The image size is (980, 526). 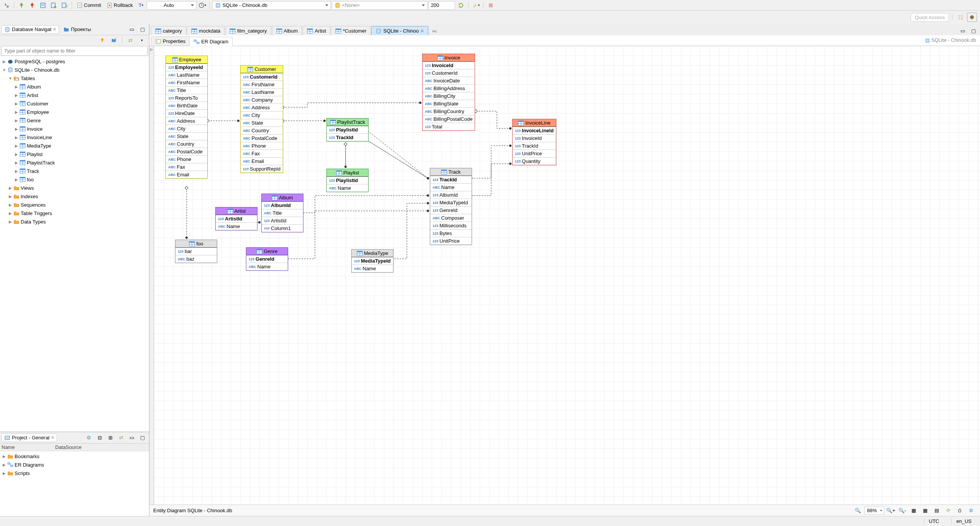 What do you see at coordinates (380, 5) in the screenshot?
I see `schema-combo: <None>` at bounding box center [380, 5].